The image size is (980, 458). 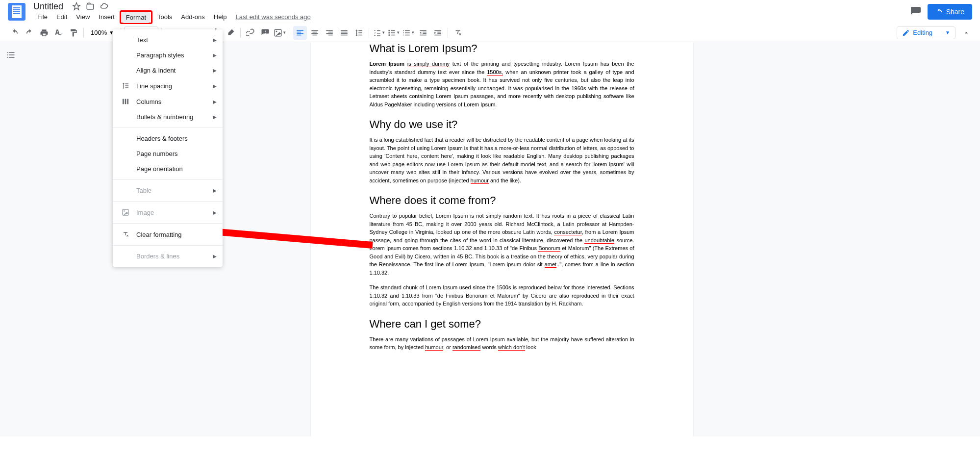 I want to click on heading-1: What is Lorem Ipsum?, so click(x=502, y=49).